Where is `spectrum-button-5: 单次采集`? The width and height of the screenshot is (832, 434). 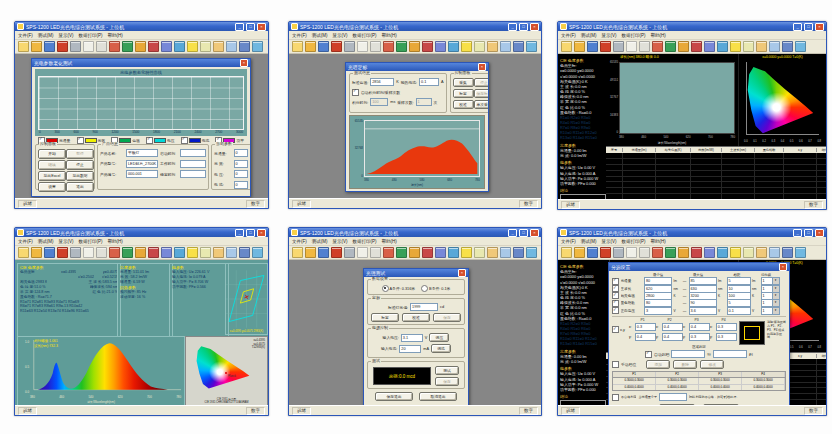 spectrum-button-5: 单次采集 is located at coordinates (481, 104).